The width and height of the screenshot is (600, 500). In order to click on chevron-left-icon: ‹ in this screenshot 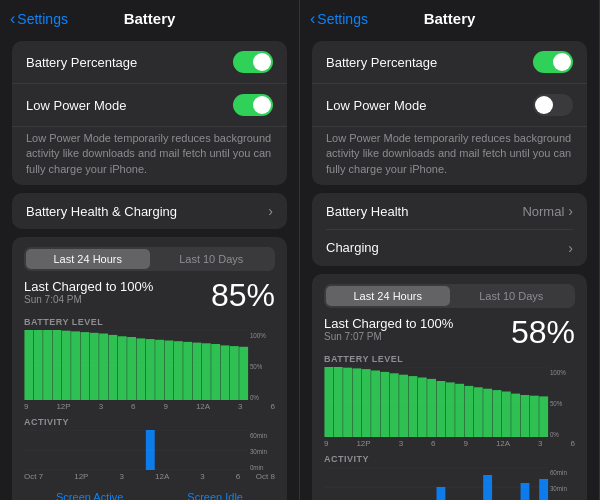, I will do `click(312, 19)`.